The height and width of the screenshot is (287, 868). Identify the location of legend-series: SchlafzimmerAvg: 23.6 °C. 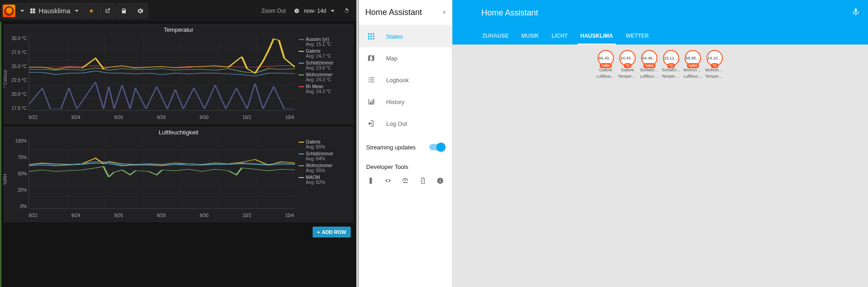
(324, 65).